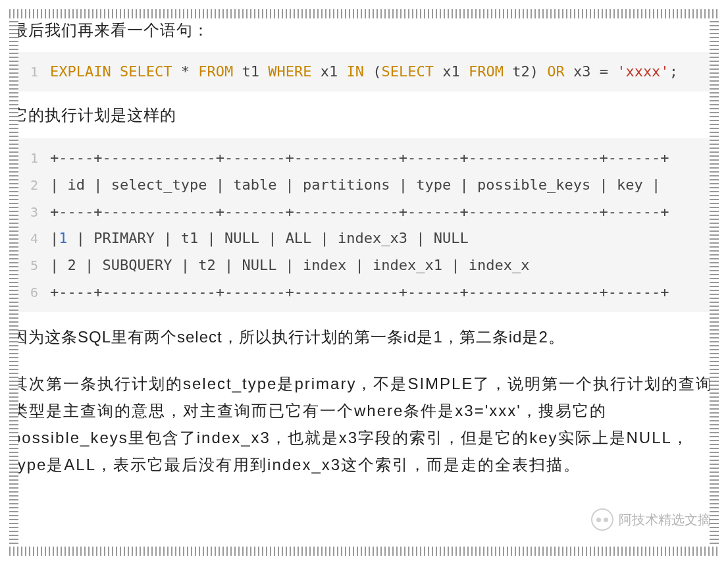 The height and width of the screenshot is (565, 728). Describe the element at coordinates (250, 71) in the screenshot. I see `sql-identifier: t1` at that location.